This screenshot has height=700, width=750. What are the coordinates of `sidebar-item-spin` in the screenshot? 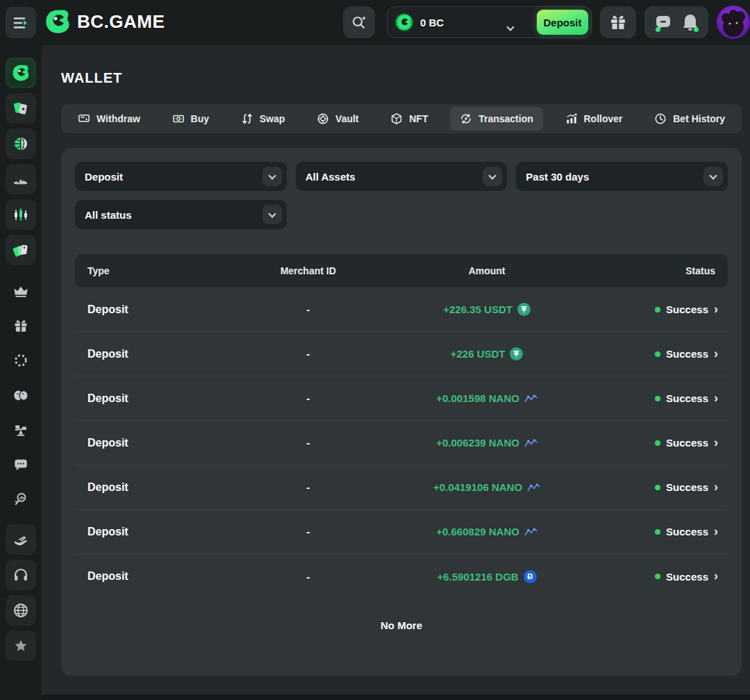 It's located at (21, 360).